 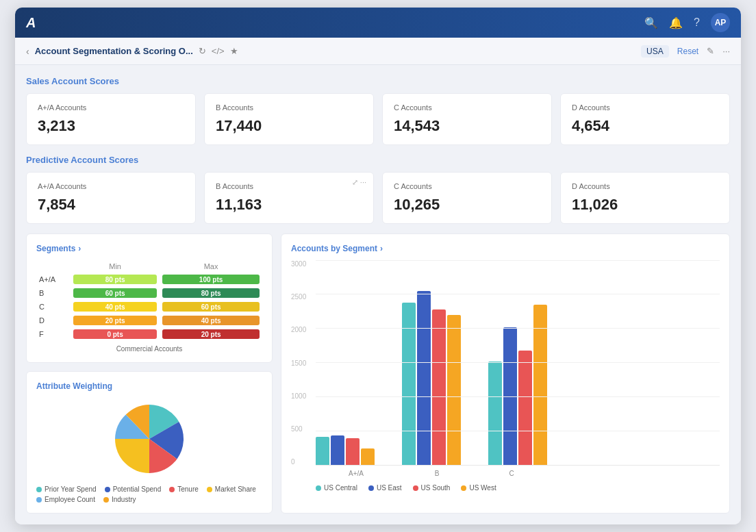 What do you see at coordinates (111, 186) in the screenshot?
I see `pred-card-label-0: A+/A Accounts` at bounding box center [111, 186].